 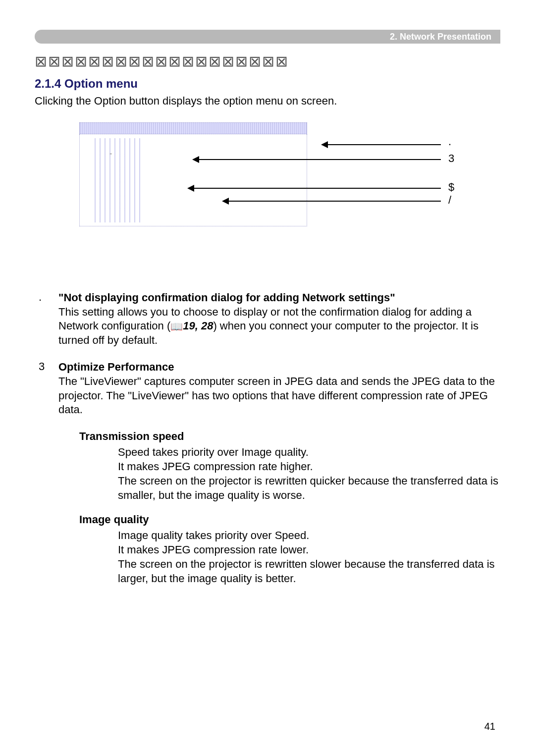 I want to click on item-2-content: Optimize Performance The "LiveViewer" ca…, so click(x=279, y=388).